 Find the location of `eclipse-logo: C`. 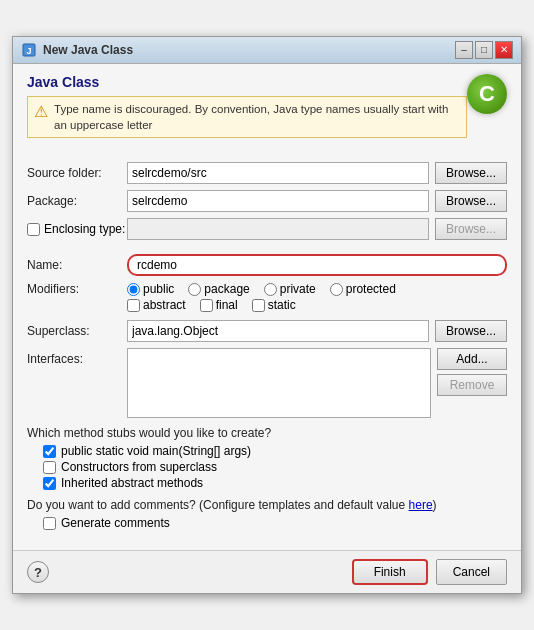

eclipse-logo: C is located at coordinates (487, 94).